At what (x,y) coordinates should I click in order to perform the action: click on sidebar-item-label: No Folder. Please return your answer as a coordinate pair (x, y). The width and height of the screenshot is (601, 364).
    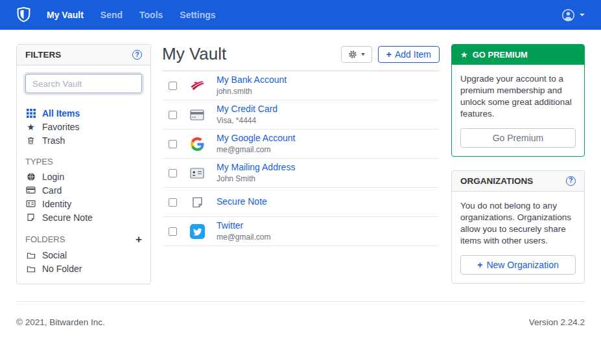
    Looking at the image, I should click on (62, 269).